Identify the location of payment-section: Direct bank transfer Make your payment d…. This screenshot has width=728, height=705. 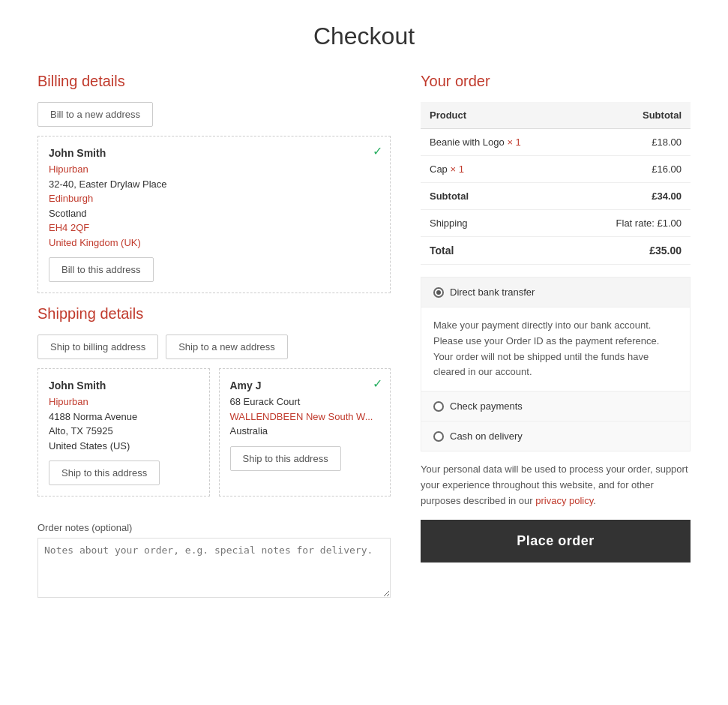
(556, 364).